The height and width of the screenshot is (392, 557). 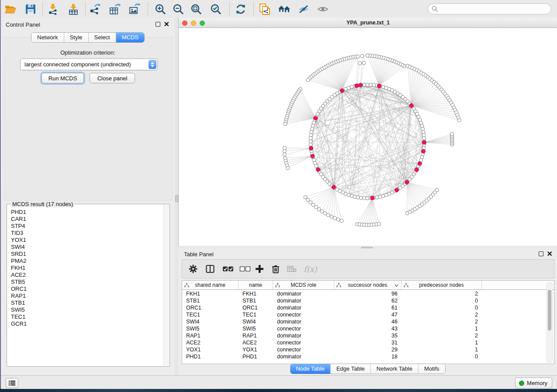 What do you see at coordinates (211, 336) in the screenshot?
I see `table-cell: RAP1` at bounding box center [211, 336].